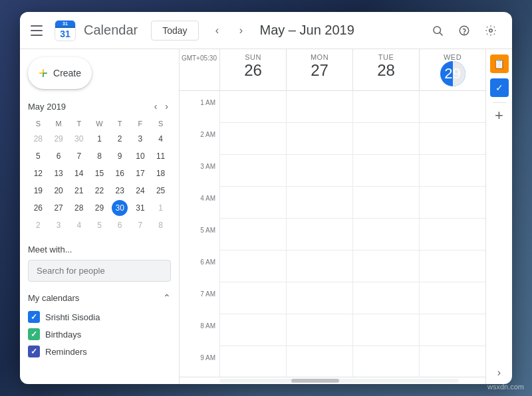 This screenshot has height=396, width=532. What do you see at coordinates (99, 139) in the screenshot?
I see `day-1: 1` at bounding box center [99, 139].